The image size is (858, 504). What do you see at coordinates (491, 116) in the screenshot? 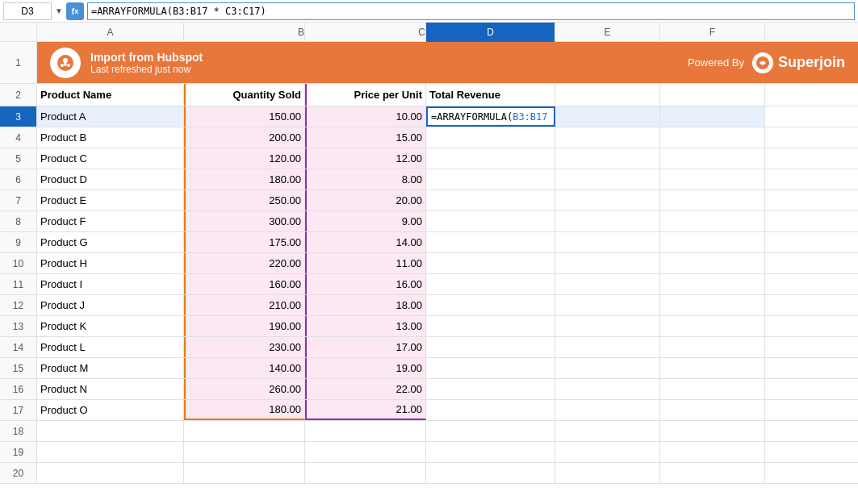
I see `cell-d-3: =ARRAYFORMULA(B3:B17 * C3:C17)` at bounding box center [491, 116].